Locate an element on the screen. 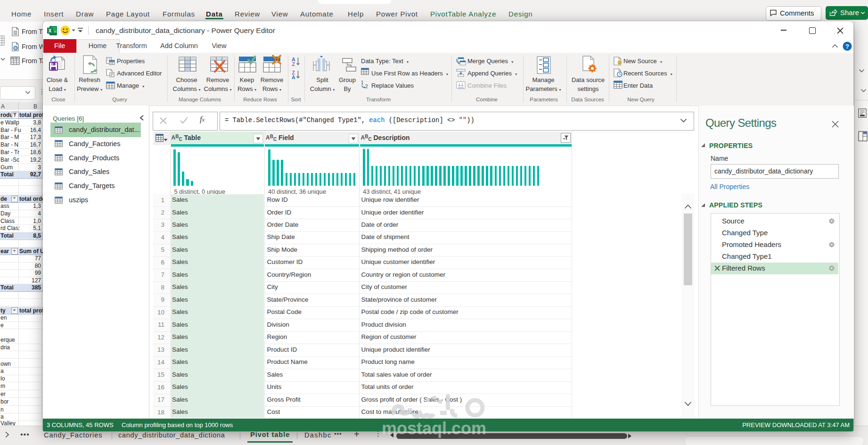 Image resolution: width=868 pixels, height=445 pixels. svg-text: Z is located at coordinates (294, 64).